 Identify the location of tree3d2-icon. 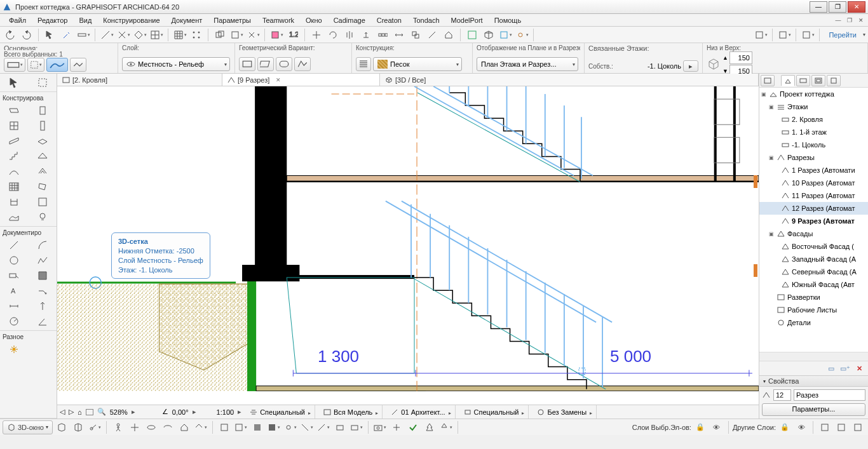
(446, 427).